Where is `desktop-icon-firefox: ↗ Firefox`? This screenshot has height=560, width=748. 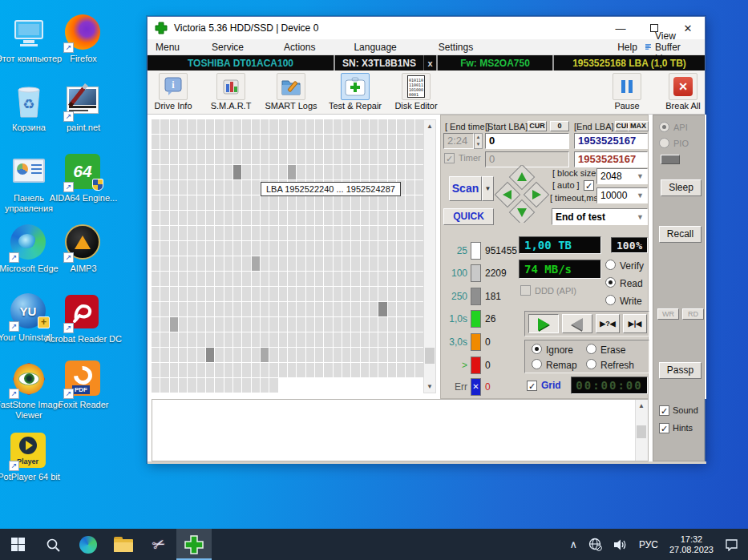 desktop-icon-firefox: ↗ Firefox is located at coordinates (83, 39).